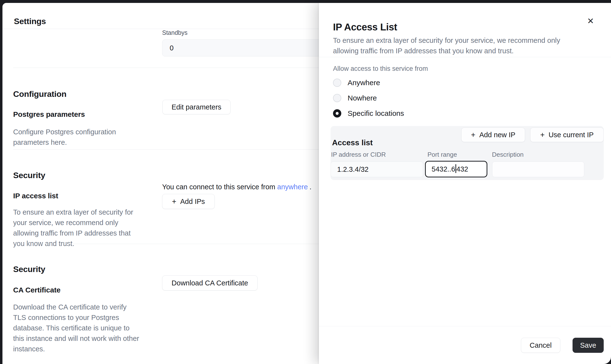 This screenshot has height=364, width=611. Describe the element at coordinates (30, 21) in the screenshot. I see `page-title: Settings` at that location.